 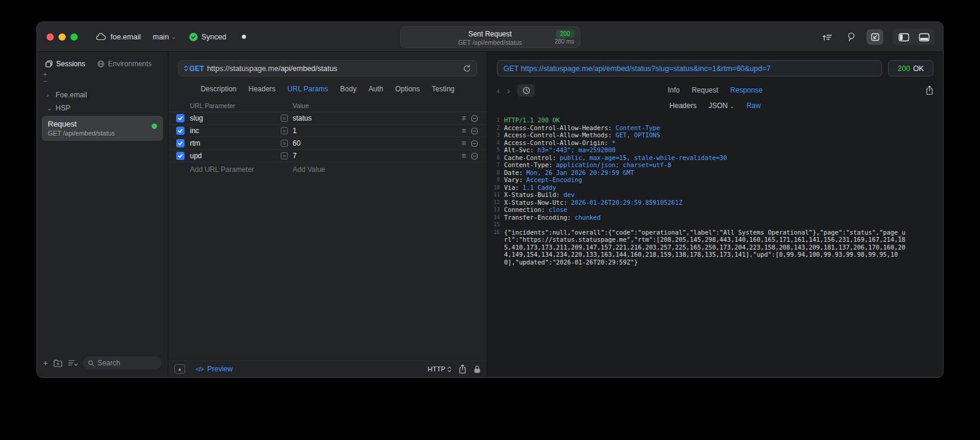 What do you see at coordinates (193, 37) in the screenshot?
I see `check-circle-icon` at bounding box center [193, 37].